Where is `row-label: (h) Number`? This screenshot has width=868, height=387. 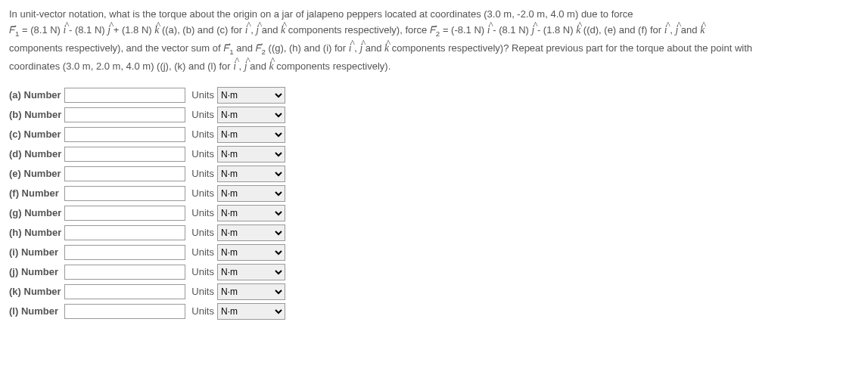
row-label: (h) Number is located at coordinates (36, 233).